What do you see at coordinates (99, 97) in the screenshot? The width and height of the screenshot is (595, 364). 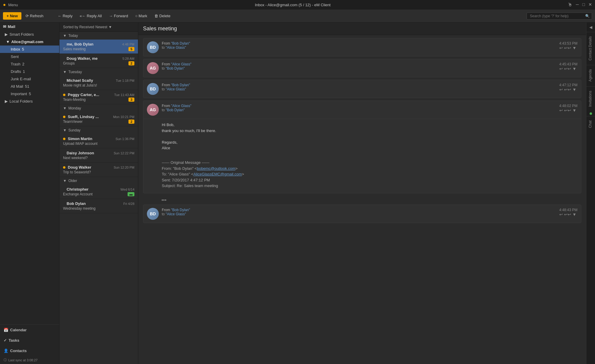 I see `list-item: Peggy Carter, e... Tue 11:43 AM Team-Mee…` at bounding box center [99, 97].